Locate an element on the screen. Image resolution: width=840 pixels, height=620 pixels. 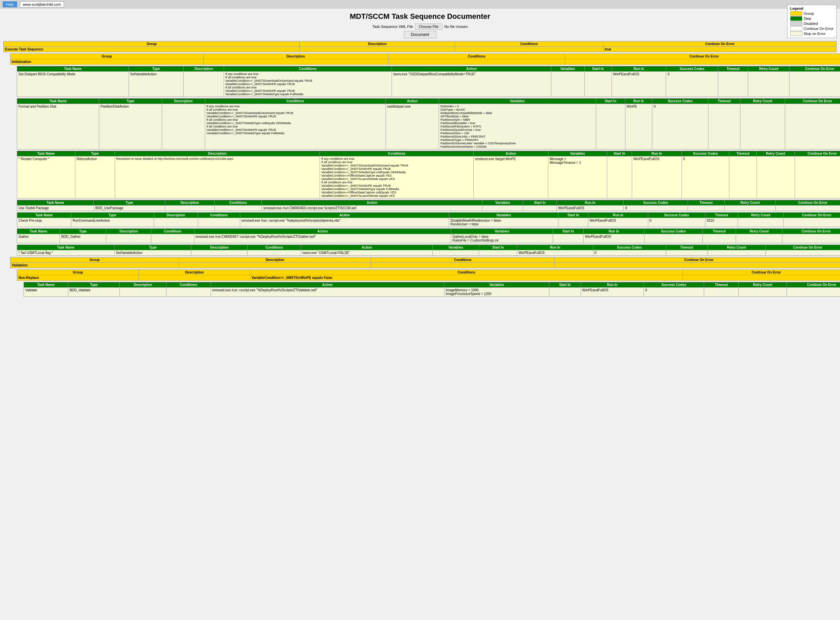
tk-task-startin is located at coordinates (540, 208).